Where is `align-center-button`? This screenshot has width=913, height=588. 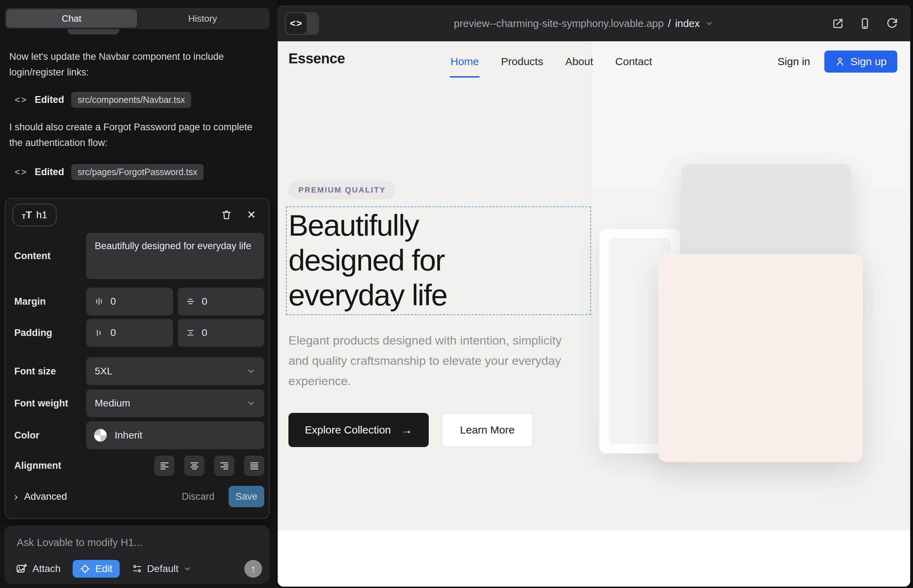 align-center-button is located at coordinates (194, 466).